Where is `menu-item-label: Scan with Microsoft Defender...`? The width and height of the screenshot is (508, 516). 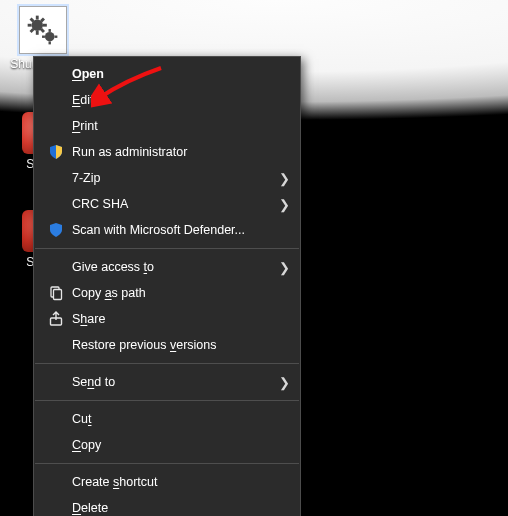
menu-item-label: Scan with Microsoft Defender... is located at coordinates (174, 230).